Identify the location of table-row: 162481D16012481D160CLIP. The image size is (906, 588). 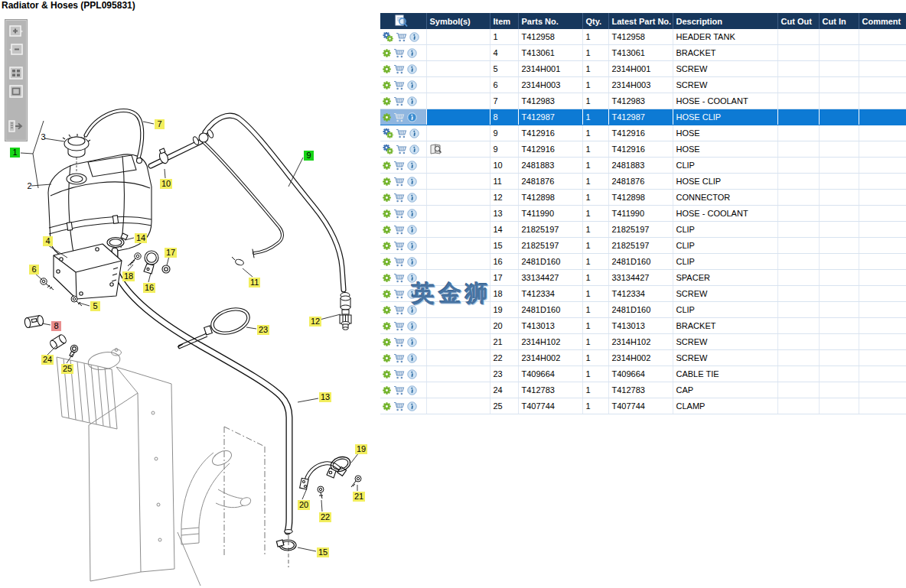
(643, 262).